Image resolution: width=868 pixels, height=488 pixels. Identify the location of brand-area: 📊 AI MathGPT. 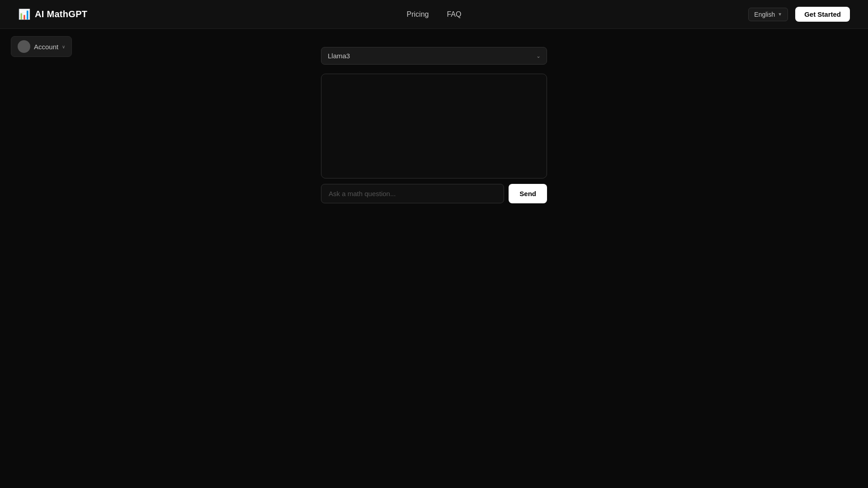
(52, 14).